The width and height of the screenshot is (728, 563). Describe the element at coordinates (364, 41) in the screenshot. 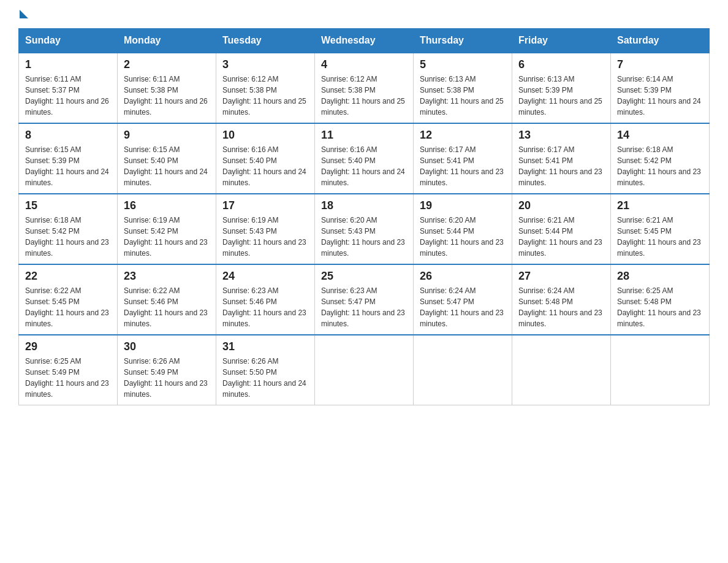

I see `calendar-header: SundayMondayTuesdayWednesdayThursdayFrid…` at that location.